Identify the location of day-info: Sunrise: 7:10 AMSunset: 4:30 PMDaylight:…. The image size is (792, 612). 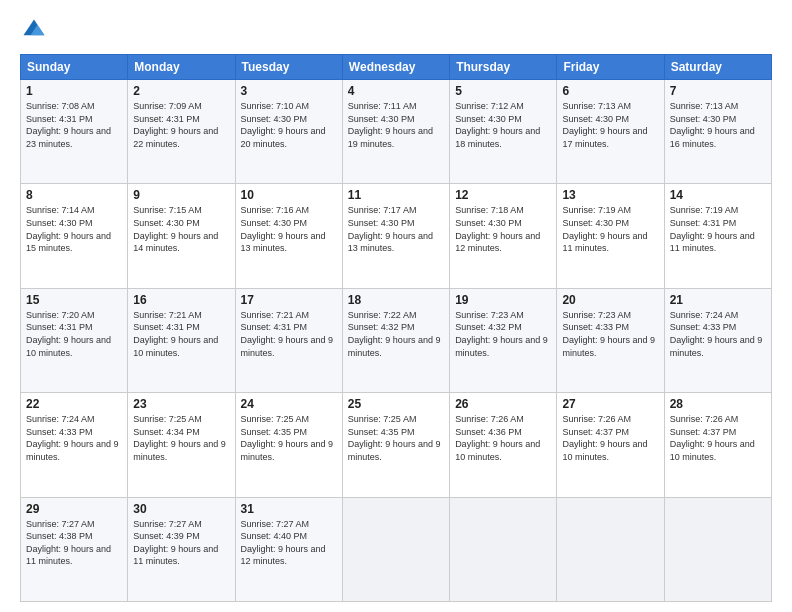
(289, 125).